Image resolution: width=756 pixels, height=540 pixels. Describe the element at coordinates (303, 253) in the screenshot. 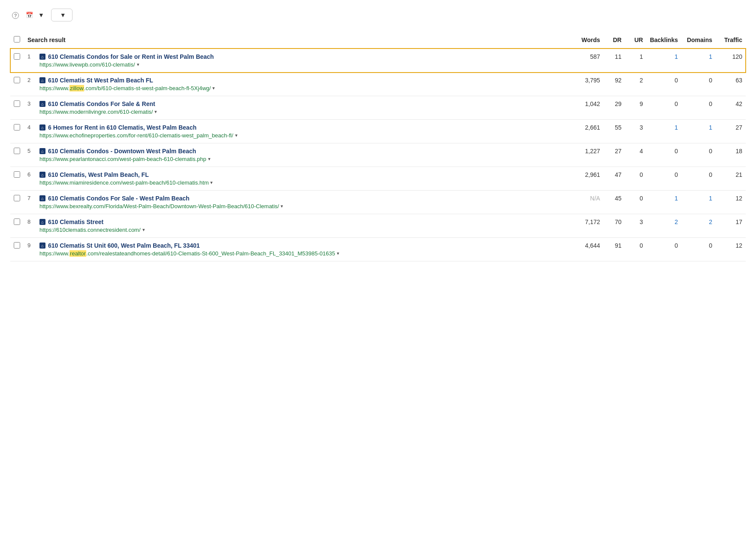

I see `result-url: https://www.realtor.com/realestateandhom…` at that location.